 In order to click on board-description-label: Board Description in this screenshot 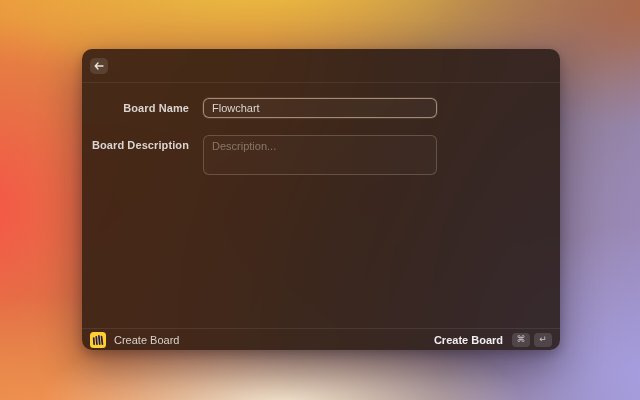, I will do `click(136, 155)`.